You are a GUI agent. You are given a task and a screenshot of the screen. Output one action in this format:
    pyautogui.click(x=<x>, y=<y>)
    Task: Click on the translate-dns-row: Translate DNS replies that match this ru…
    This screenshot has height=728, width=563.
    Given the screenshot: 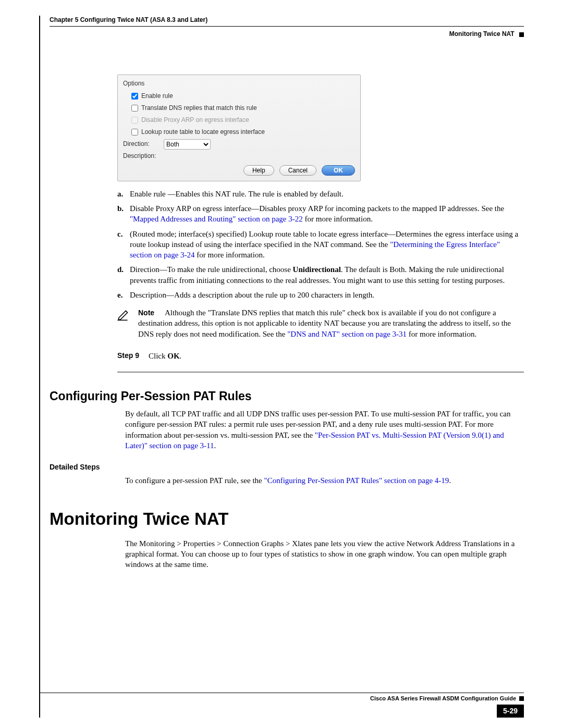 What is the action you would take?
    pyautogui.click(x=242, y=108)
    